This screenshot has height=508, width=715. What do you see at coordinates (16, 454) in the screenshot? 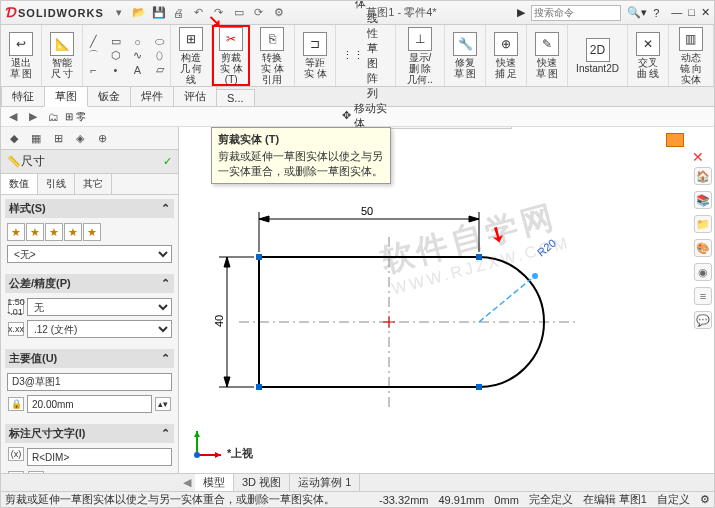
I see `txt-prefix-icon: (x)` at bounding box center [16, 454].